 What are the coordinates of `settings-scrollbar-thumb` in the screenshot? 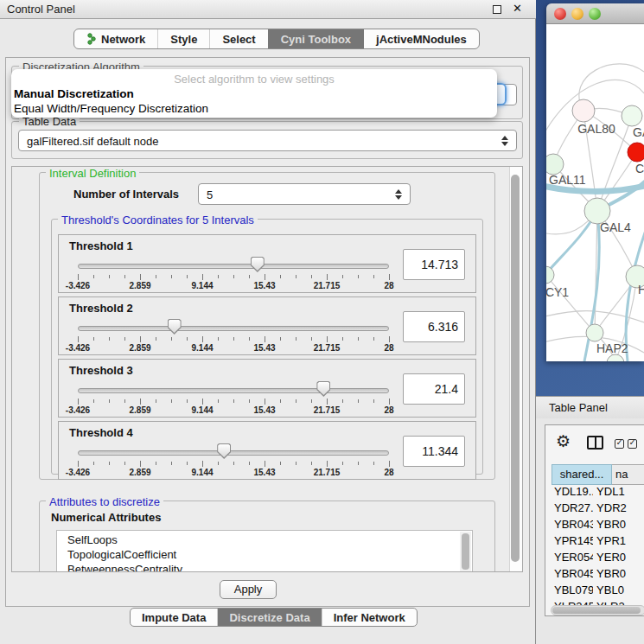 It's located at (515, 368).